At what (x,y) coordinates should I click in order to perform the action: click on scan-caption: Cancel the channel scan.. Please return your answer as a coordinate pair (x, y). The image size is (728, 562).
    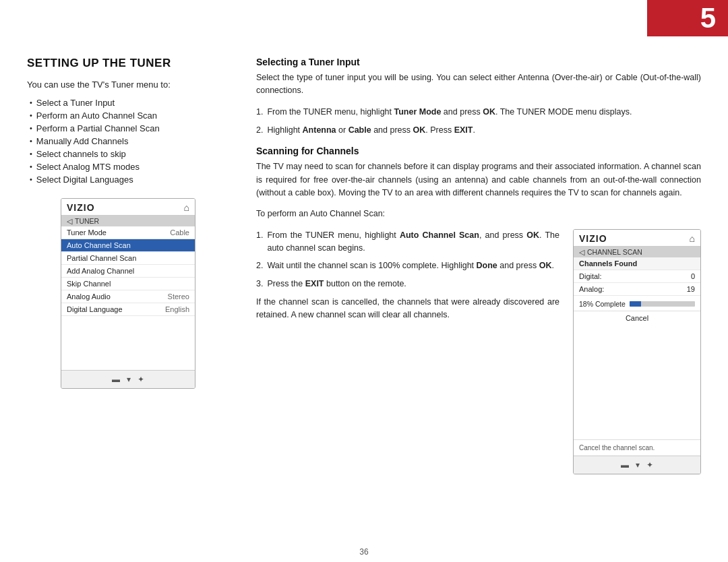
    Looking at the image, I should click on (637, 447).